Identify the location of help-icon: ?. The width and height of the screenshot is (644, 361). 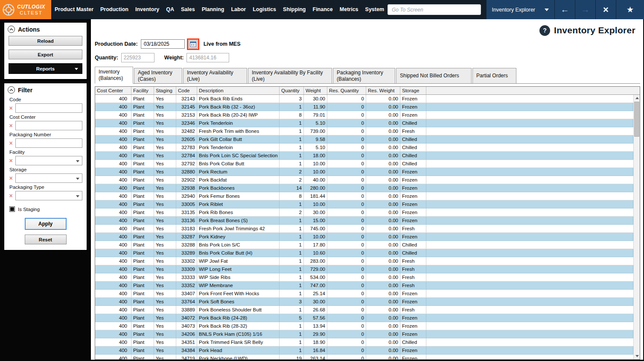
(545, 31).